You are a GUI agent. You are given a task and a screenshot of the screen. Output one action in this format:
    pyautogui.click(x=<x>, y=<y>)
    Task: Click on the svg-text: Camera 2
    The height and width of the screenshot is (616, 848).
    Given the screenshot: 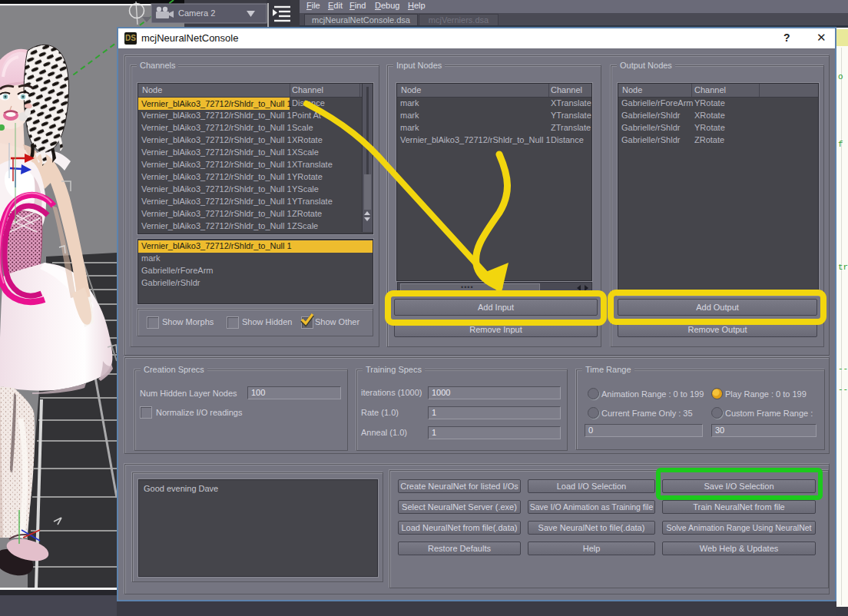 What is the action you would take?
    pyautogui.click(x=197, y=13)
    